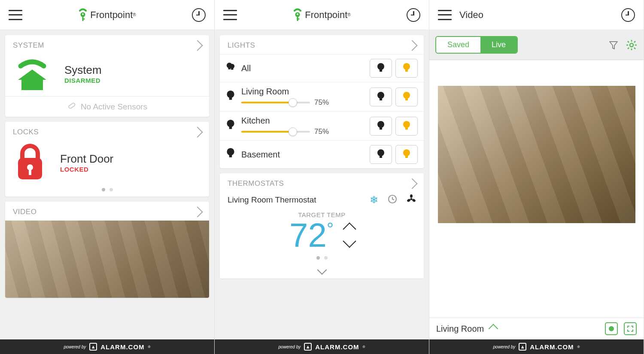 The height and width of the screenshot is (354, 644). What do you see at coordinates (411, 200) in the screenshot?
I see `fan-icon` at bounding box center [411, 200].